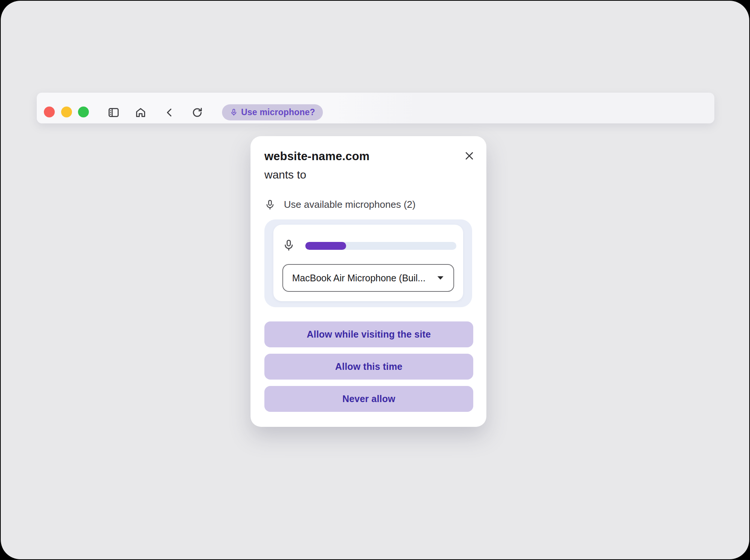 This screenshot has width=750, height=560. What do you see at coordinates (469, 156) in the screenshot?
I see `dialog-close-button` at bounding box center [469, 156].